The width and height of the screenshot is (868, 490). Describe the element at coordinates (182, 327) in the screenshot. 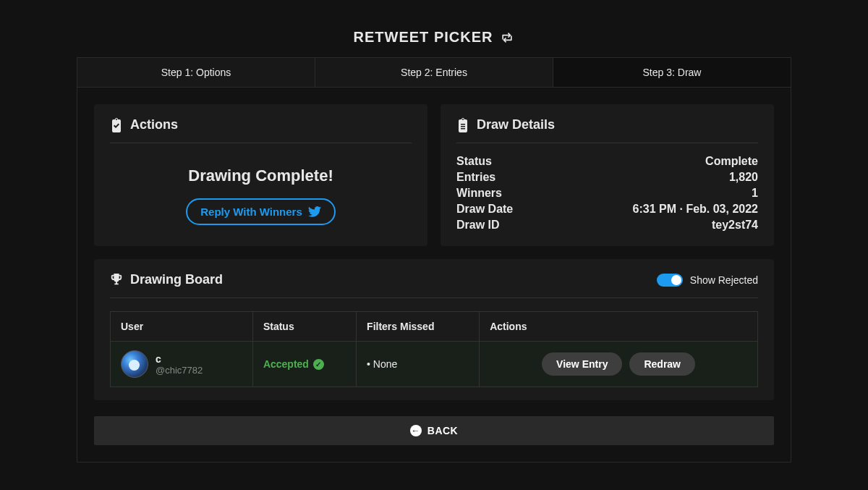

I see `col-user: User` at that location.